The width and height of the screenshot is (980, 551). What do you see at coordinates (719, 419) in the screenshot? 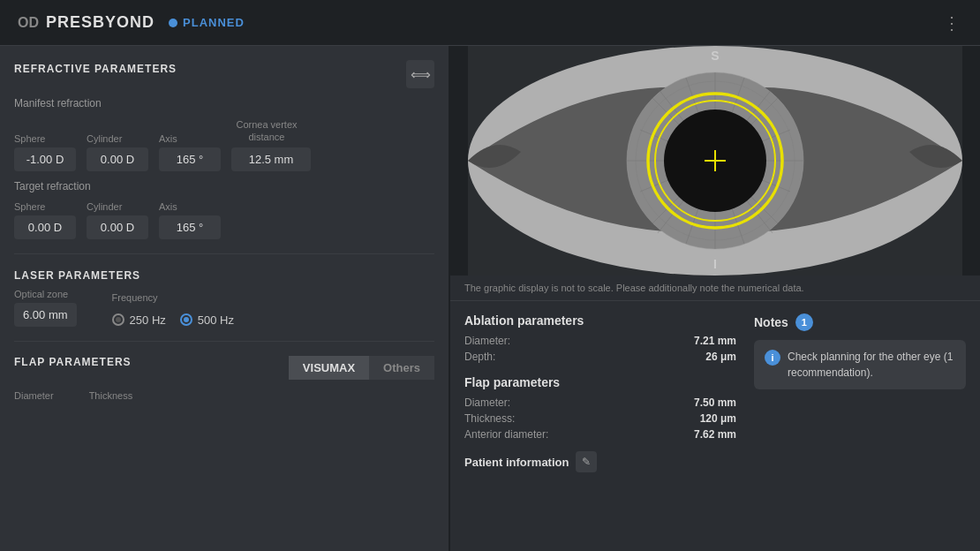
I see `flap-thickness-val: 120 μm` at bounding box center [719, 419].